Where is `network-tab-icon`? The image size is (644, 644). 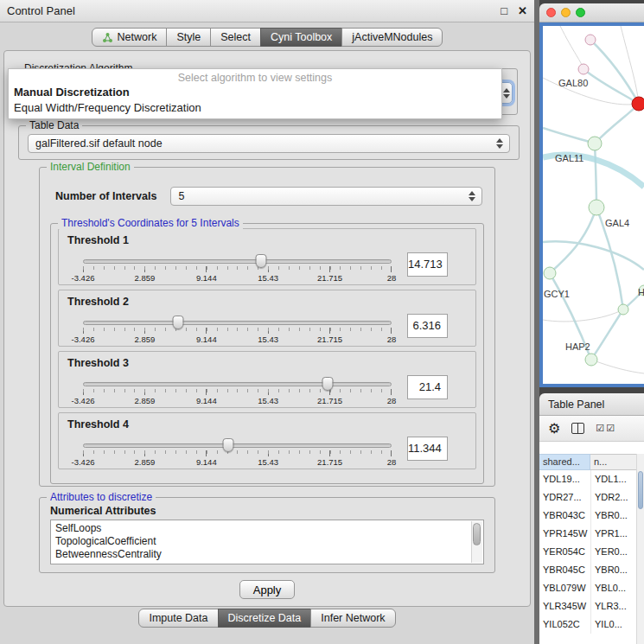
network-tab-icon is located at coordinates (107, 38).